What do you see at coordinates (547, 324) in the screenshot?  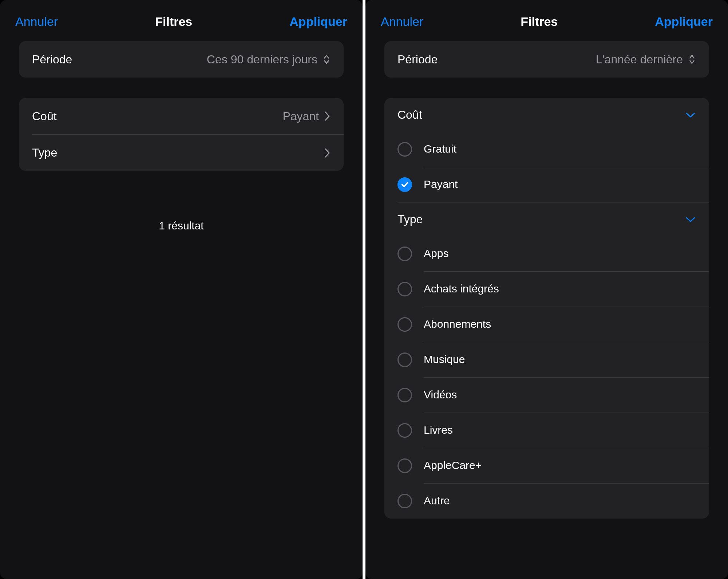 I see `type-option: Abonnements` at bounding box center [547, 324].